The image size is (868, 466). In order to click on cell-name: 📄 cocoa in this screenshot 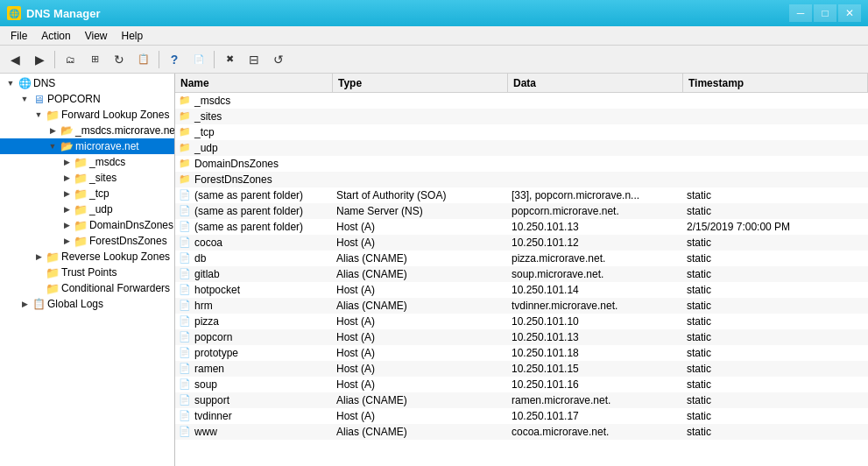, I will do `click(254, 243)`.